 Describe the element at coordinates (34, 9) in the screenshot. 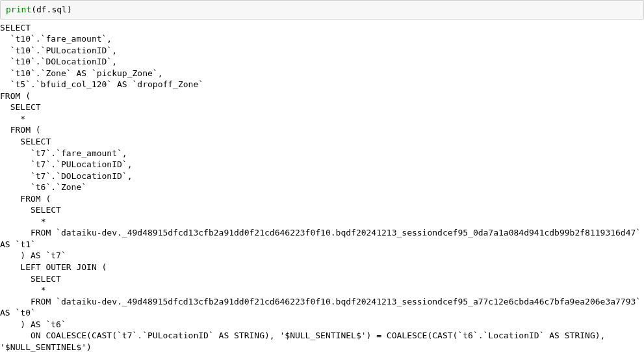

I see `paren-open: (` at that location.